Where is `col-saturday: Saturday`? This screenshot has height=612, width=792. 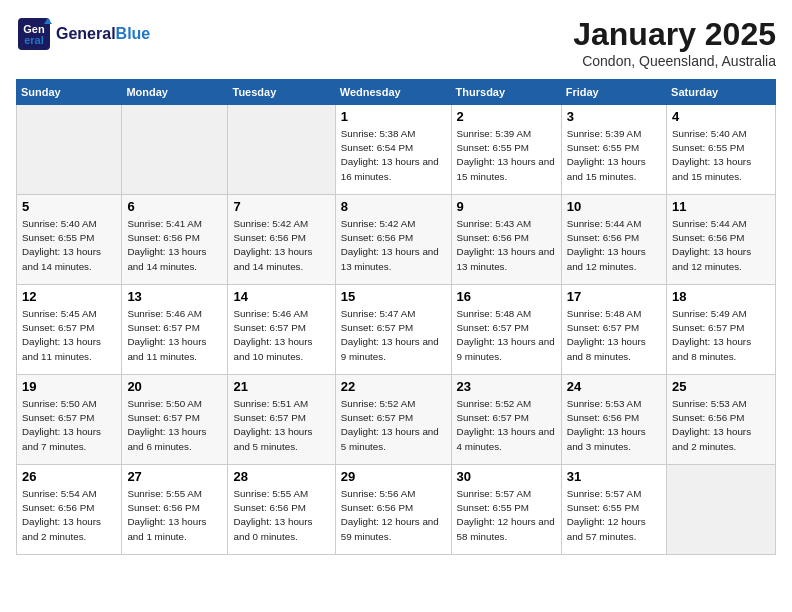 col-saturday: Saturday is located at coordinates (722, 92).